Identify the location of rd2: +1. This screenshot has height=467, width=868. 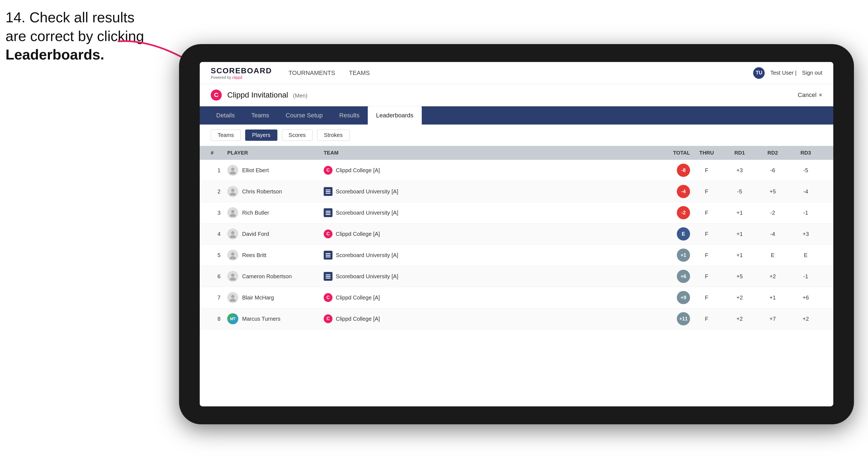
(773, 298).